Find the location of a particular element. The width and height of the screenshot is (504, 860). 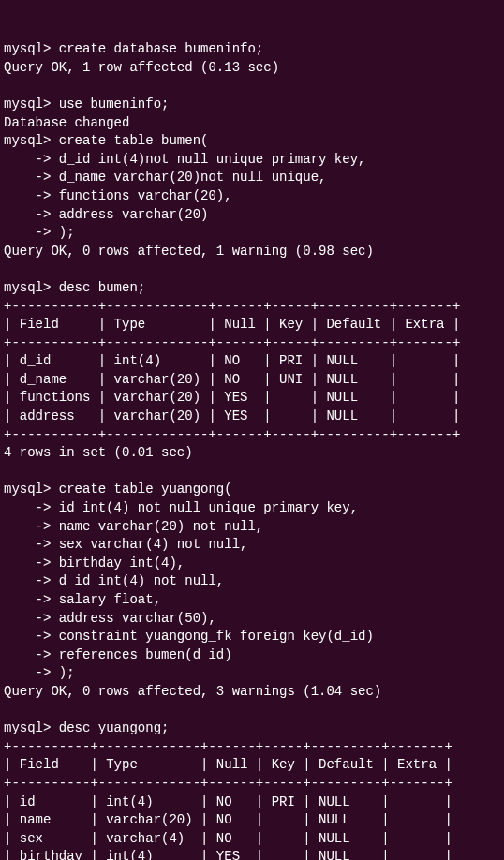

terminal-line: -> references bumen(d_id) is located at coordinates (118, 655).